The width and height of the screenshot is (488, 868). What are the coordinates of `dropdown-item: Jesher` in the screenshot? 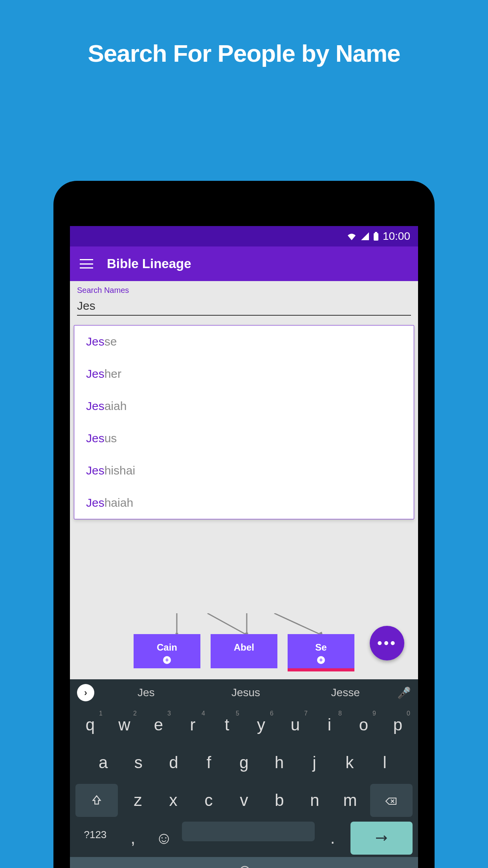 It's located at (244, 374).